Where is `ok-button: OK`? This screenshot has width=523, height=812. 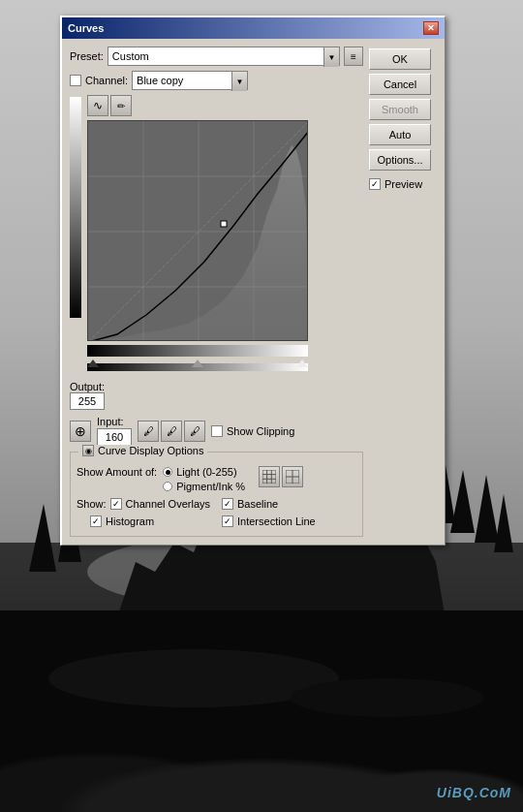 ok-button: OK is located at coordinates (400, 59).